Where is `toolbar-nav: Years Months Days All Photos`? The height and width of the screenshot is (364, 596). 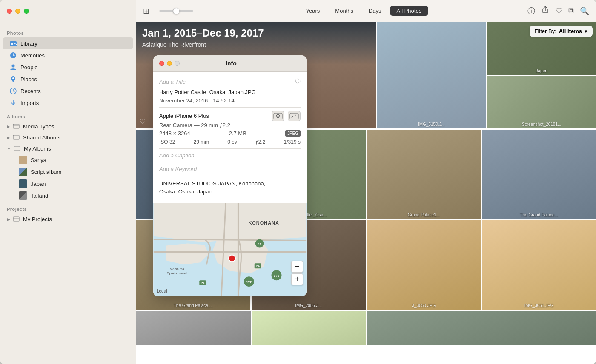 toolbar-nav: Years Months Days All Photos is located at coordinates (364, 11).